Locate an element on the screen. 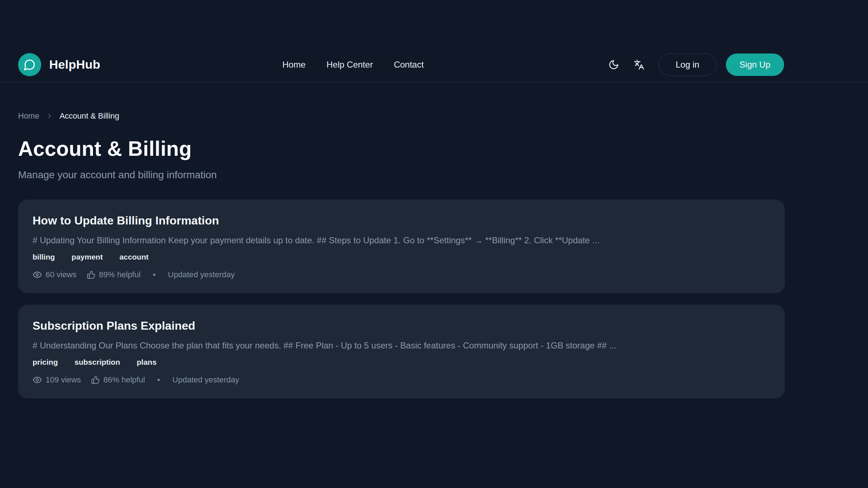 The height and width of the screenshot is (488, 868). helpful-meta: 89% helpful is located at coordinates (114, 275).